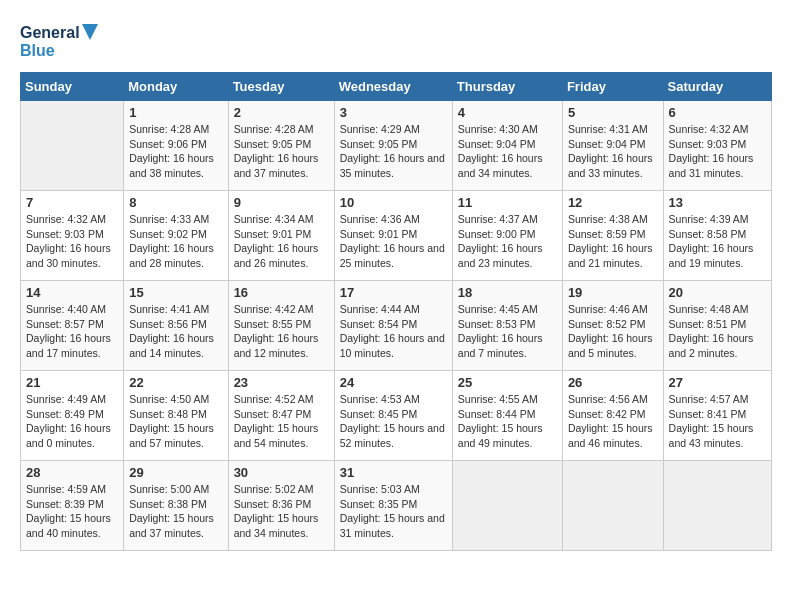 This screenshot has height=612, width=792. What do you see at coordinates (282, 332) in the screenshot?
I see `cell-content: Sunrise: 4:42 AM Sunset: 8:55 PM Dayligh…` at bounding box center [282, 332].